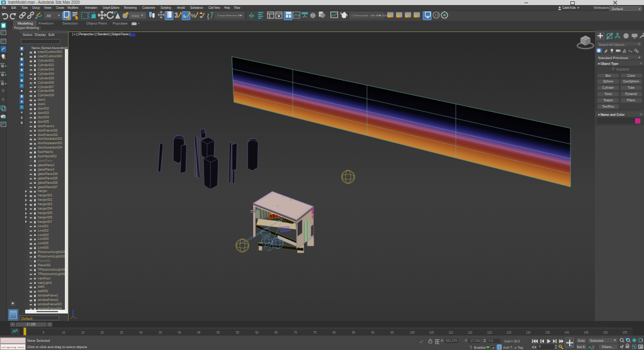  What do you see at coordinates (3, 81) in the screenshot?
I see `svg-text: rail` at bounding box center [3, 81].